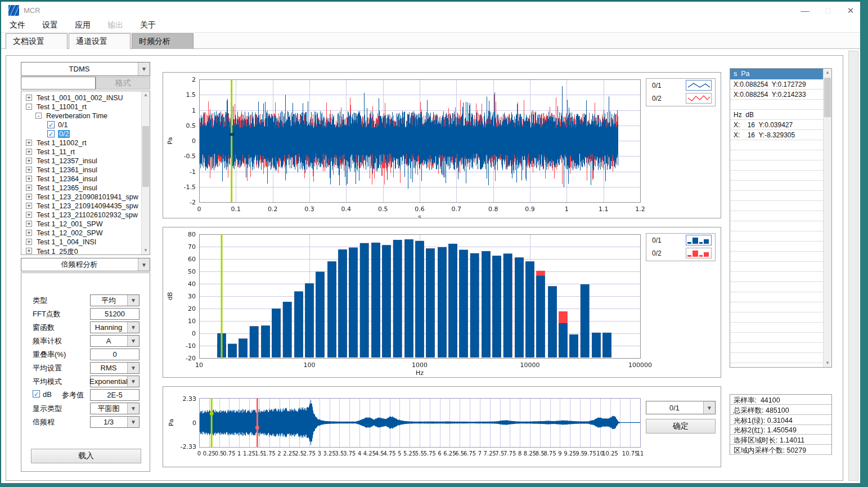  What do you see at coordinates (86, 265) in the screenshot?
I see `analysis-type-select: 倍频程分析 ▼` at bounding box center [86, 265].